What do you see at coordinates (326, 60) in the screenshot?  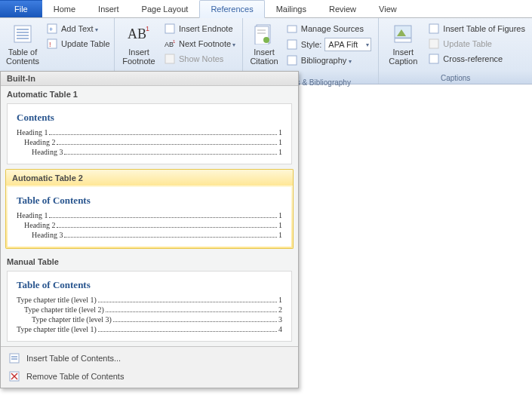 I see `bibliography-label: Bibliography` at bounding box center [326, 60].